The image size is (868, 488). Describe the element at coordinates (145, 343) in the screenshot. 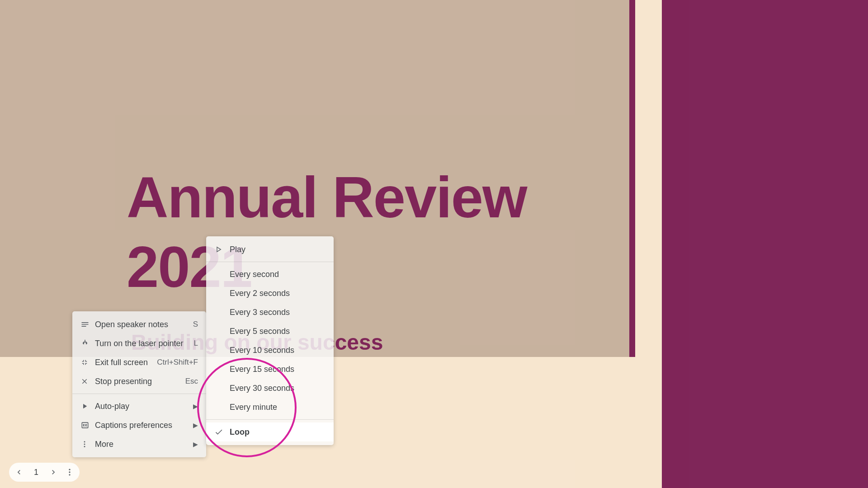

I see `menu-item-label: Turn on the laser pointer` at that location.